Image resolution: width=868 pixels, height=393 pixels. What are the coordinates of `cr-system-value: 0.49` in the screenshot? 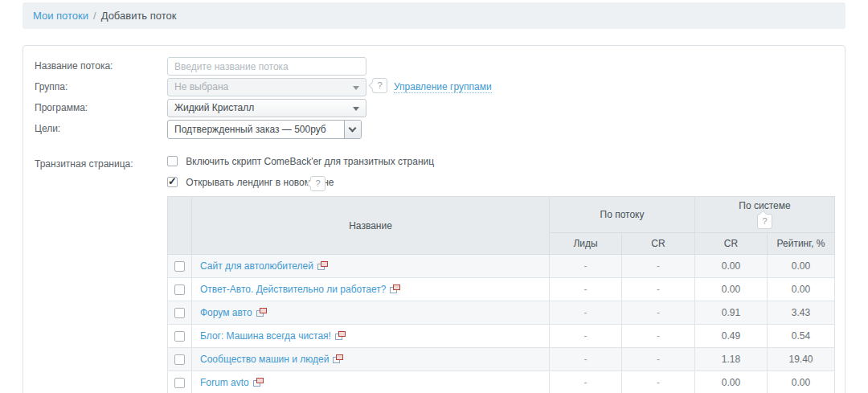 It's located at (731, 336).